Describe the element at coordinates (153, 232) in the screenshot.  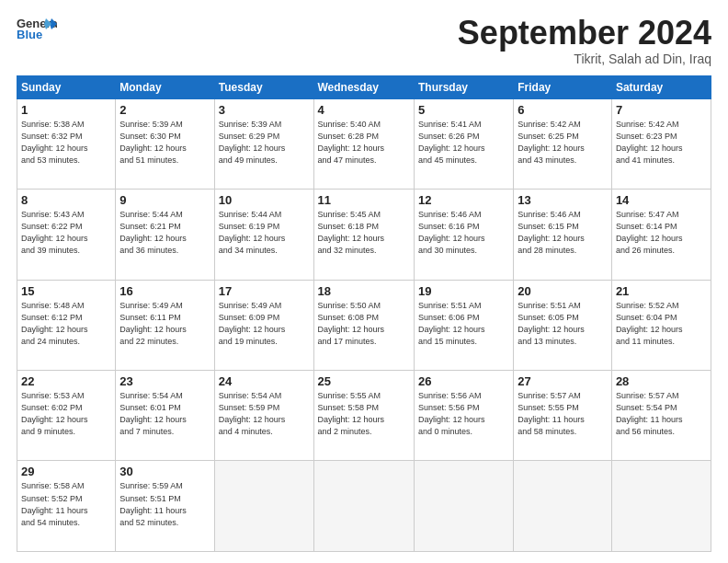
I see `day-info: Sunrise: 5:44 AMSunset: 6:21 PMDaylight:…` at that location.